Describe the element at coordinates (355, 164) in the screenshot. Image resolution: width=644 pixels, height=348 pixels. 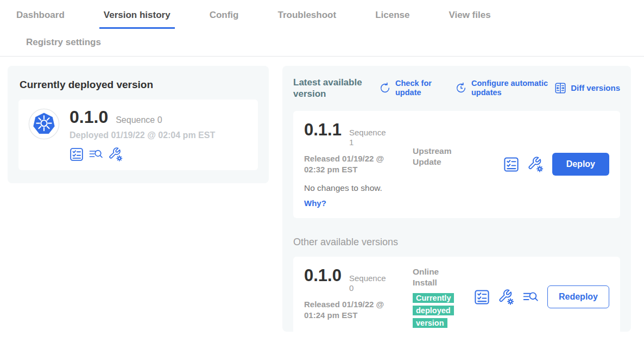
I see `latest-released-timestamp: Released 01/19/22 @ 02:32 pm EST` at that location.